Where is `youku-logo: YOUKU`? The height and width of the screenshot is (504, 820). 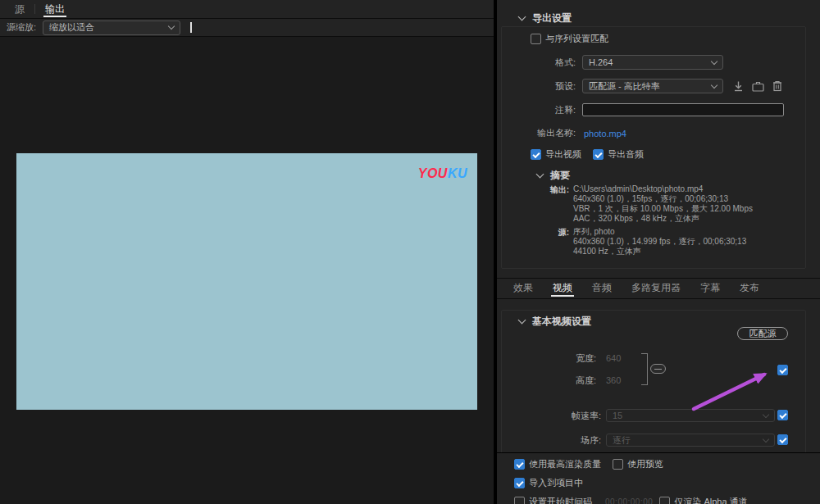
youku-logo: YOUKU is located at coordinates (443, 174).